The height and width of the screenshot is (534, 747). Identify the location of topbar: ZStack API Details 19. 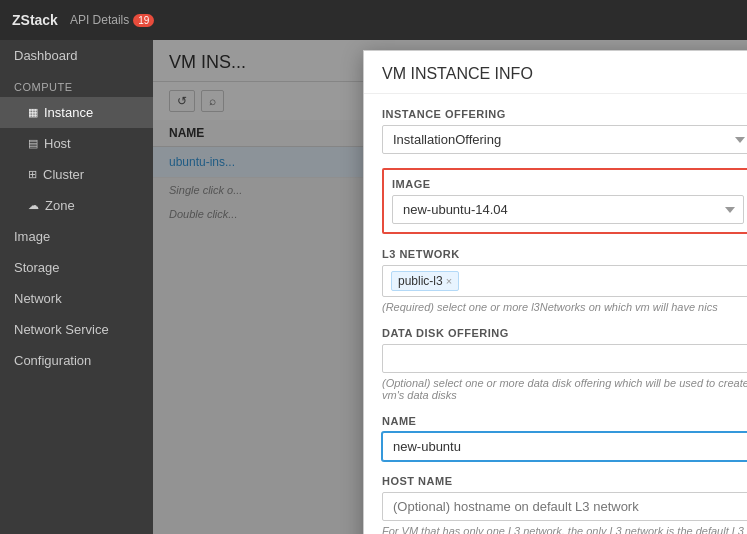
(374, 20).